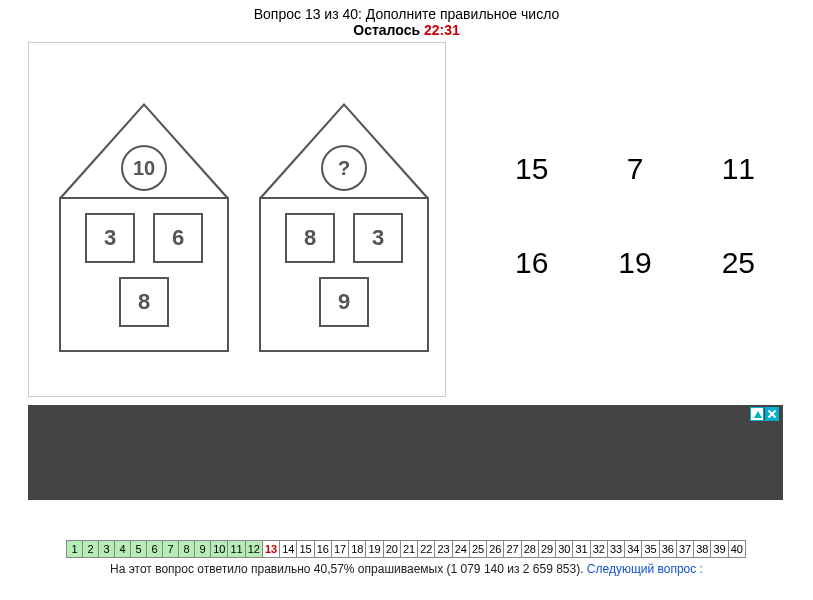 This screenshot has width=813, height=600. I want to click on nav-question-36: 36, so click(668, 549).